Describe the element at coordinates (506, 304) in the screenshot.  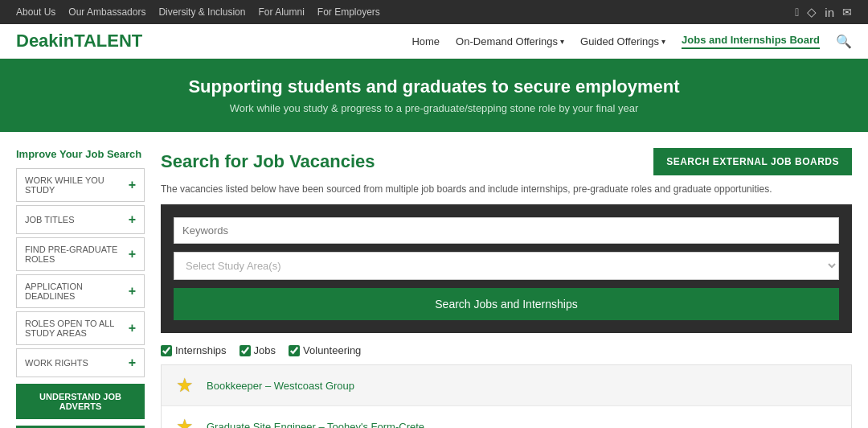
I see `search-jobs-button: Search Jobs and Internships` at that location.